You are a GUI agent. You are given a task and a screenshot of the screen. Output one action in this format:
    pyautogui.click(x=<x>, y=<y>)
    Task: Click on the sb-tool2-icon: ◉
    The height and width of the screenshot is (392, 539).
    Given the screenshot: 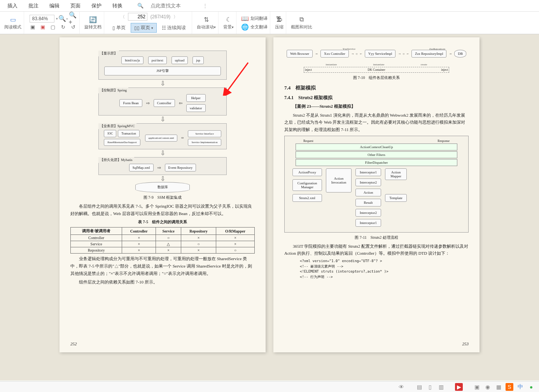 What is the action you would take?
    pyautogui.click(x=488, y=387)
    